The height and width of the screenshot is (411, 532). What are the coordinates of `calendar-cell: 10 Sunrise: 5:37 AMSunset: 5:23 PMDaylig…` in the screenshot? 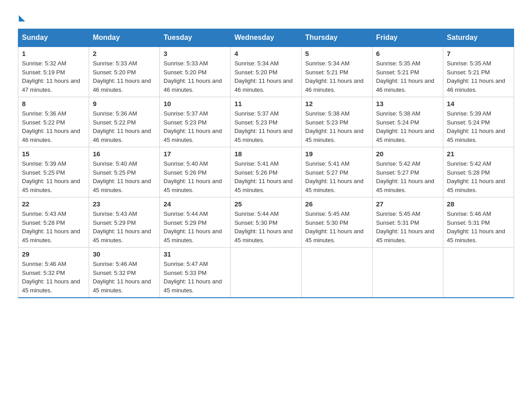 It's located at (195, 122).